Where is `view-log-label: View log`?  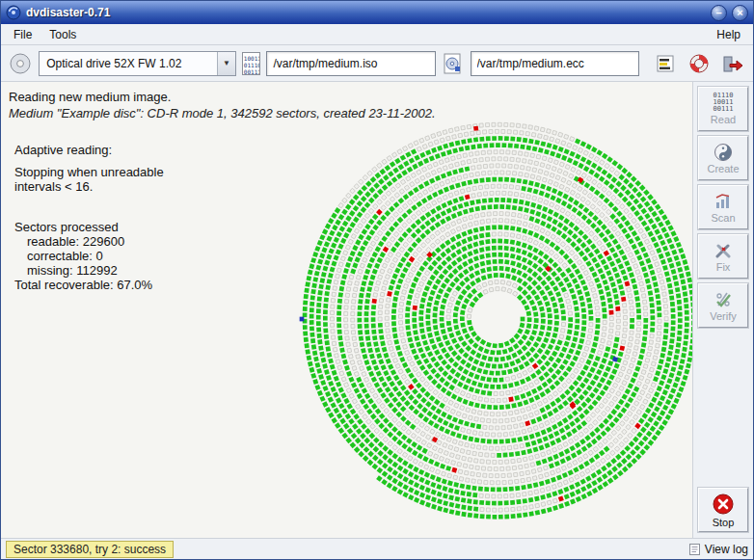 view-log-label: View log is located at coordinates (727, 549).